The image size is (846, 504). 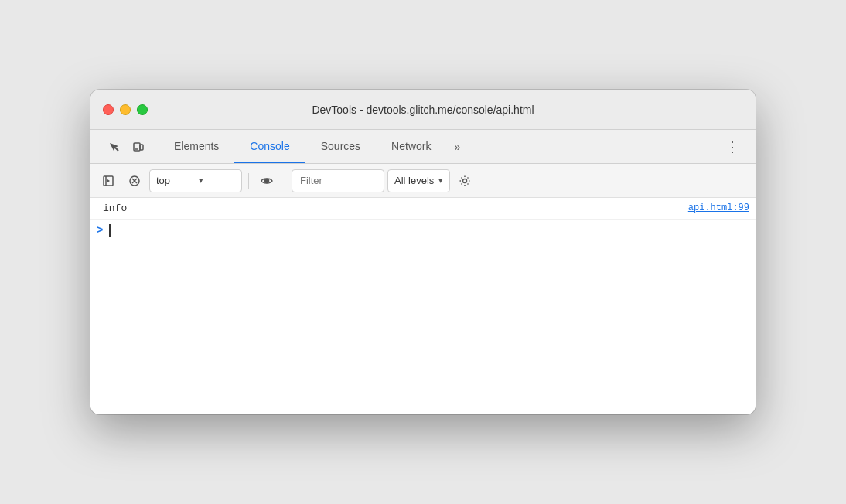 What do you see at coordinates (142, 110) in the screenshot?
I see `maximize-button` at bounding box center [142, 110].